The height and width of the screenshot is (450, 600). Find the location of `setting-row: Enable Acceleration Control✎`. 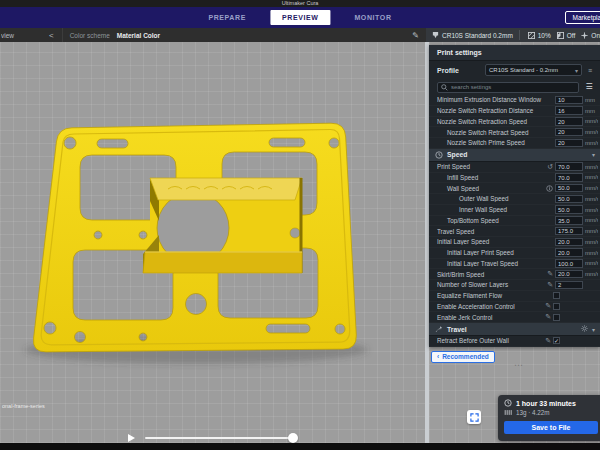

setting-row: Enable Acceleration Control✎ is located at coordinates (514, 308).